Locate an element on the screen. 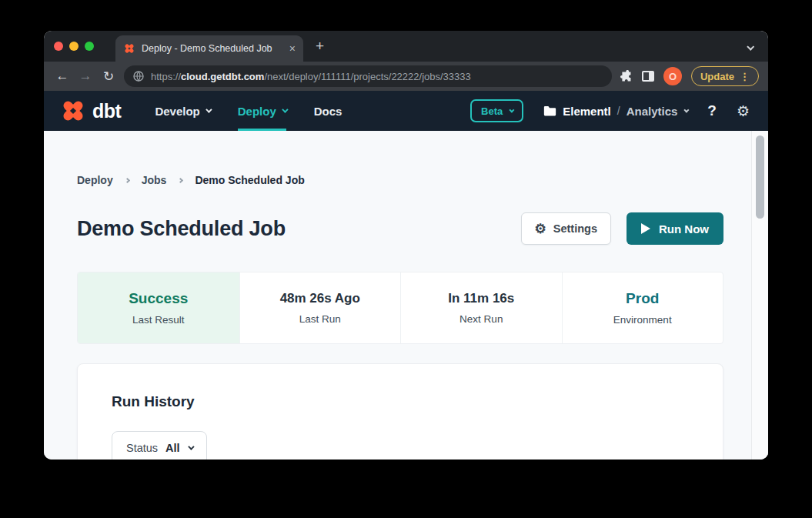  minimize-window-button is located at coordinates (74, 46).